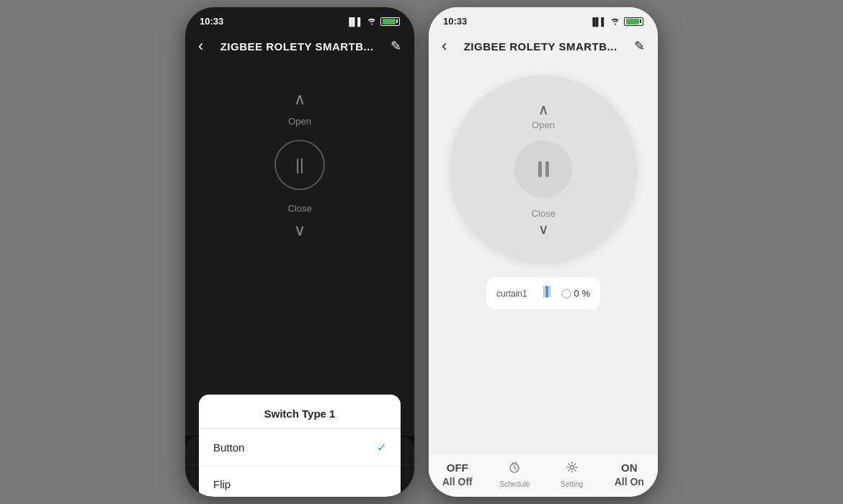 Image resolution: width=843 pixels, height=504 pixels. I want to click on tab-all-on: ON All On, so click(630, 474).